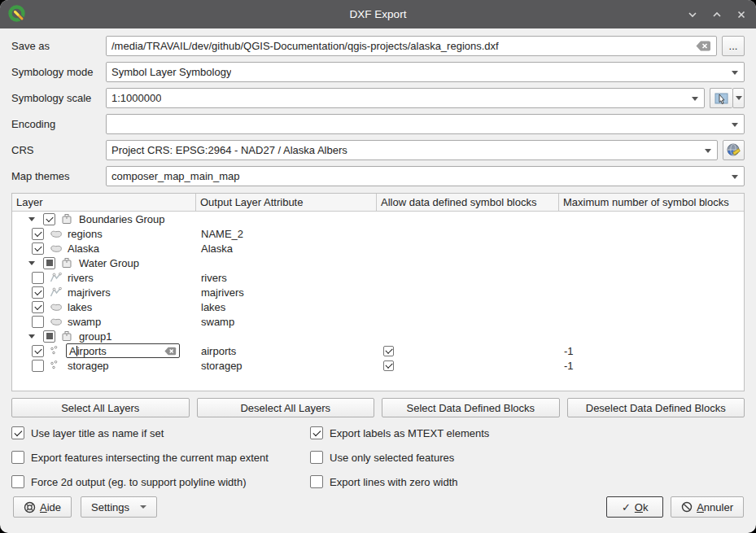 Image resolution: width=756 pixels, height=533 pixels. I want to click on table-row: Boundaries Group, so click(378, 219).